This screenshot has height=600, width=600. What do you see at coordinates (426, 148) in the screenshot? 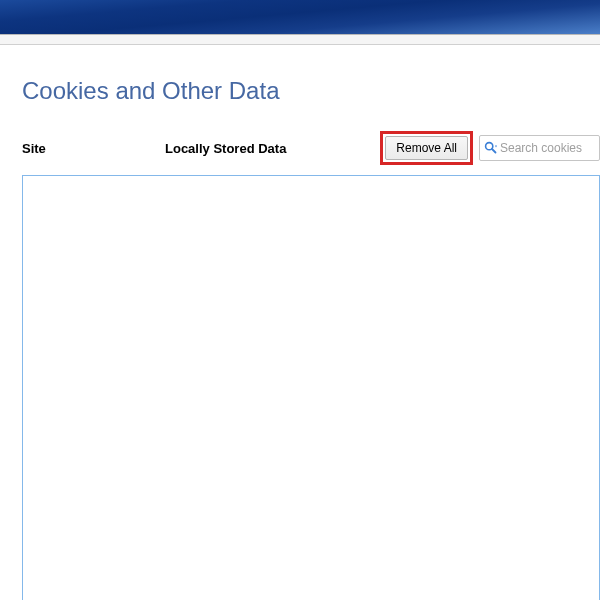
I see `remove-all-button: Remove All` at bounding box center [426, 148].